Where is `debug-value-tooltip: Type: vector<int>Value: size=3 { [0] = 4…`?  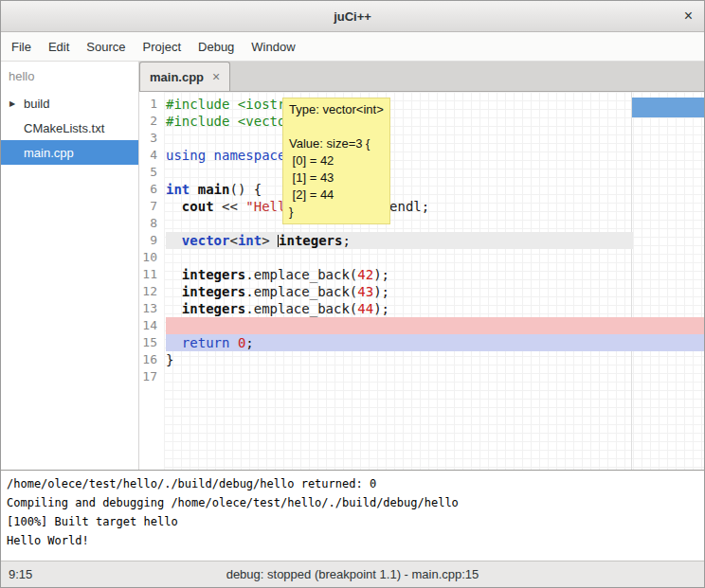 debug-value-tooltip: Type: vector<int>Value: size=3 { [0] = 4… is located at coordinates (336, 161).